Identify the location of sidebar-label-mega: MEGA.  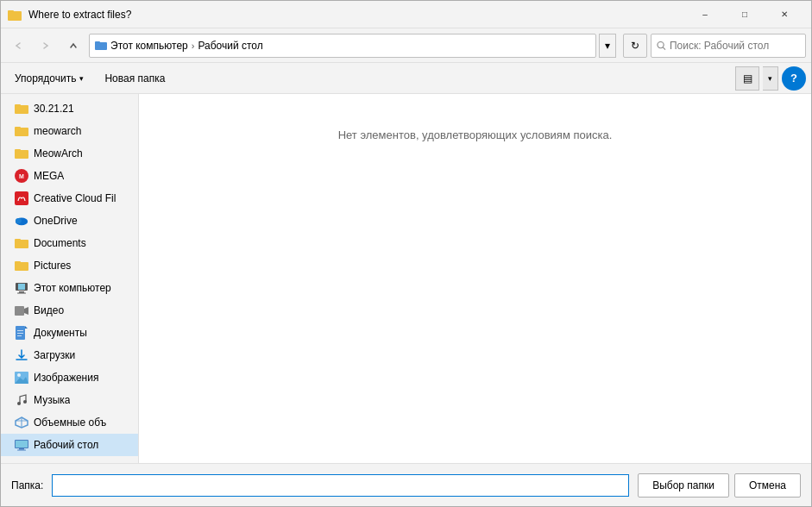
(48, 176).